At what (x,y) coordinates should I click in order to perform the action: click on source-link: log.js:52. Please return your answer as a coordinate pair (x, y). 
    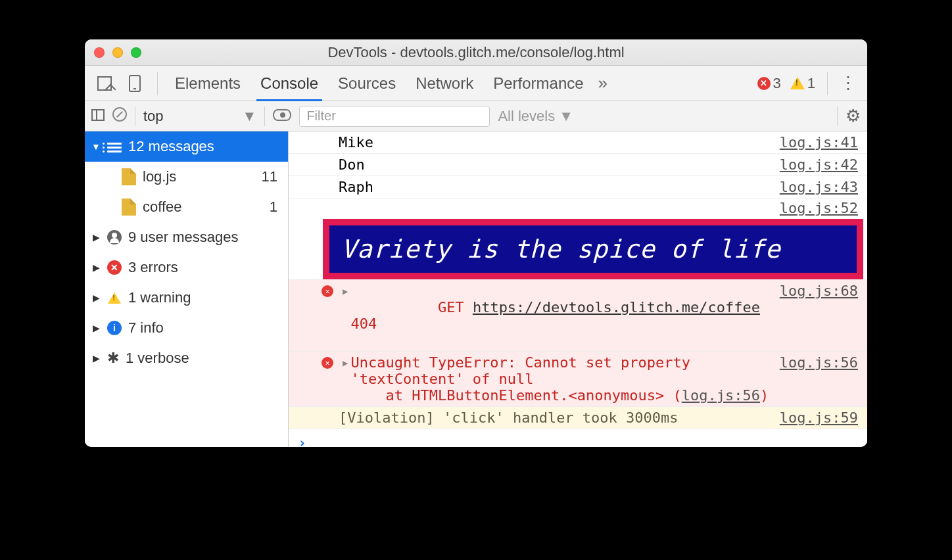
    Looking at the image, I should click on (819, 208).